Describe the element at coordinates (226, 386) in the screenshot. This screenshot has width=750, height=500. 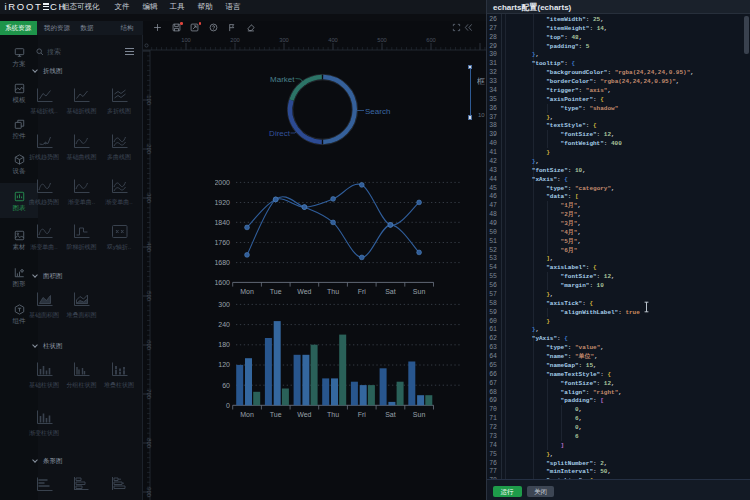
I see `svg-text: 60` at that location.